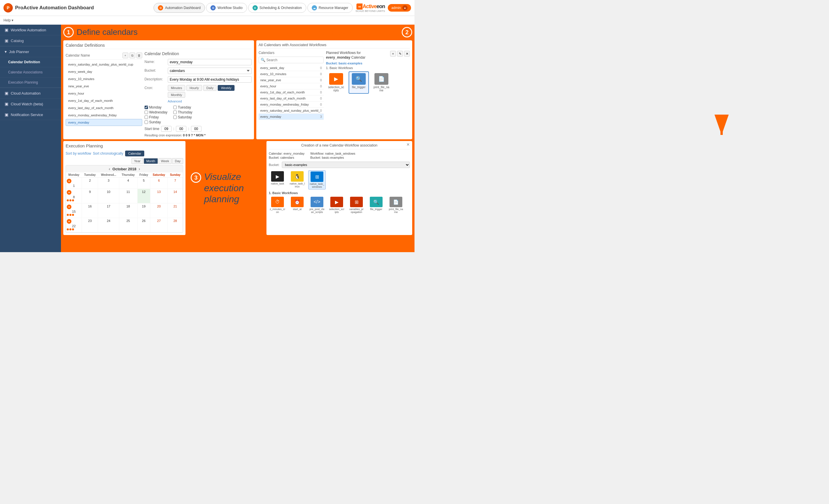 Image resolution: width=829 pixels, height=504 pixels. What do you see at coordinates (291, 74) in the screenshot?
I see `cal-entry-every-10-min: every_10_minutes0` at bounding box center [291, 74].